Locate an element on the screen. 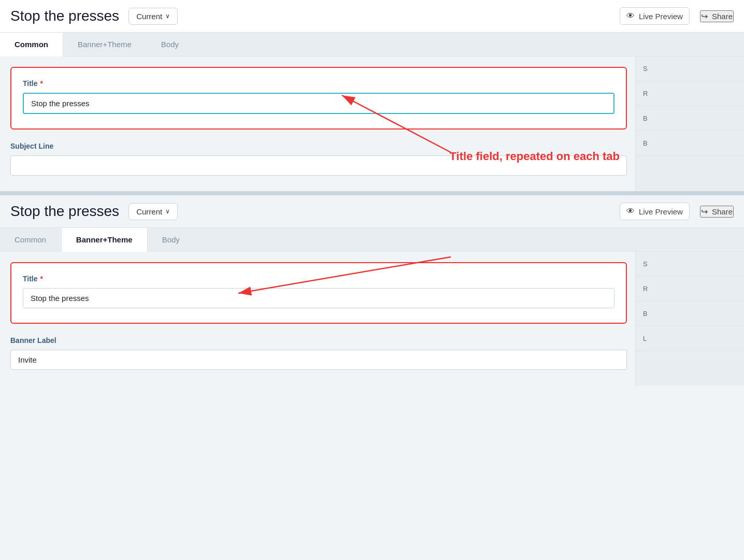 The image size is (744, 560). bottom-right-panel: S R B L is located at coordinates (690, 319).